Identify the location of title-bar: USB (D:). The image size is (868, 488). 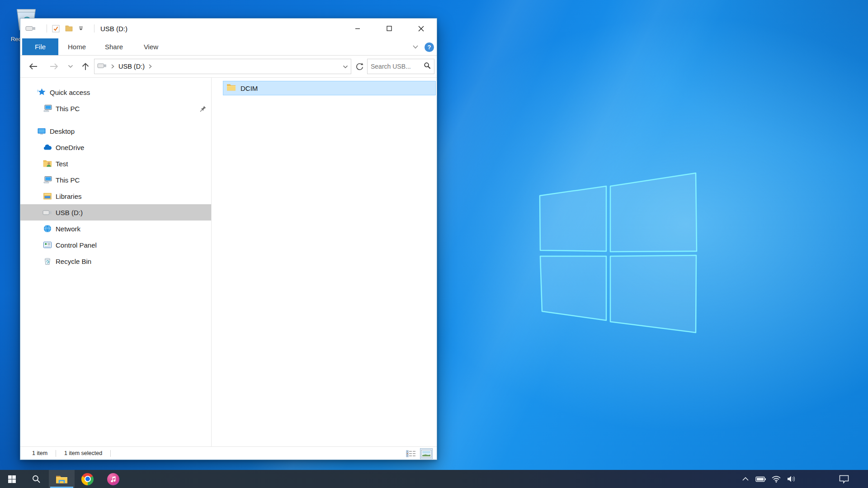
(229, 28).